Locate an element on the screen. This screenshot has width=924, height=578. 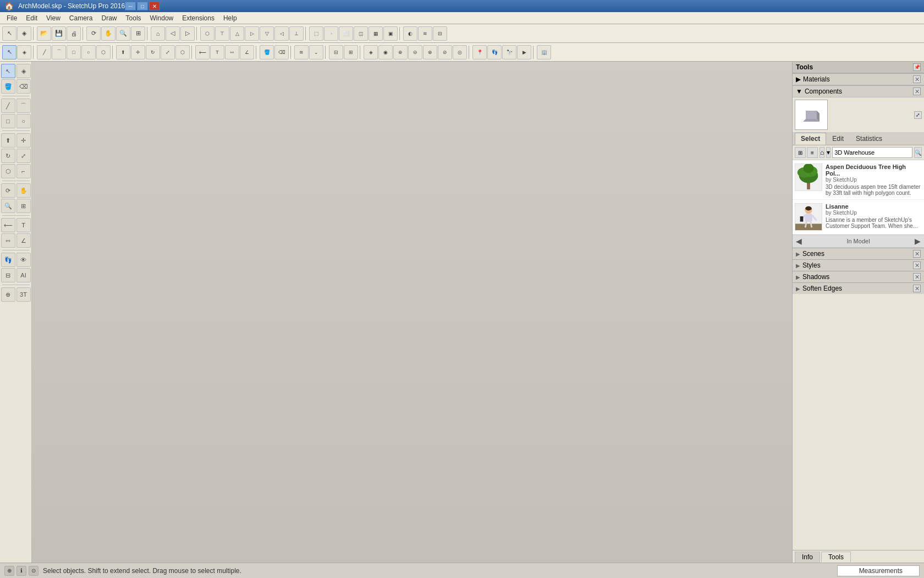
tb2-preview: 🔭 is located at coordinates (509, 52).